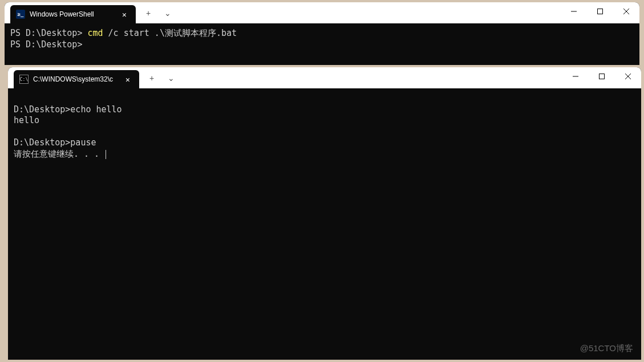  Describe the element at coordinates (55, 143) in the screenshot. I see `output-line: D:\Desktop>pause` at that location.